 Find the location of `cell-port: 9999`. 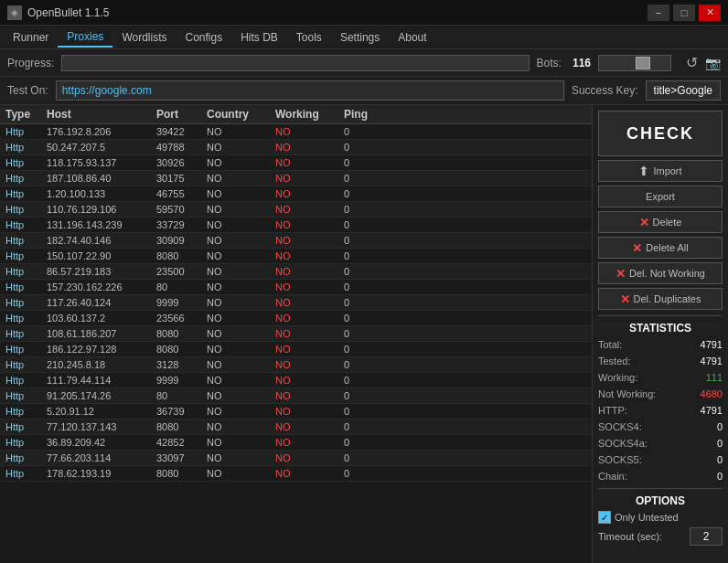

cell-port: 9999 is located at coordinates (179, 303).